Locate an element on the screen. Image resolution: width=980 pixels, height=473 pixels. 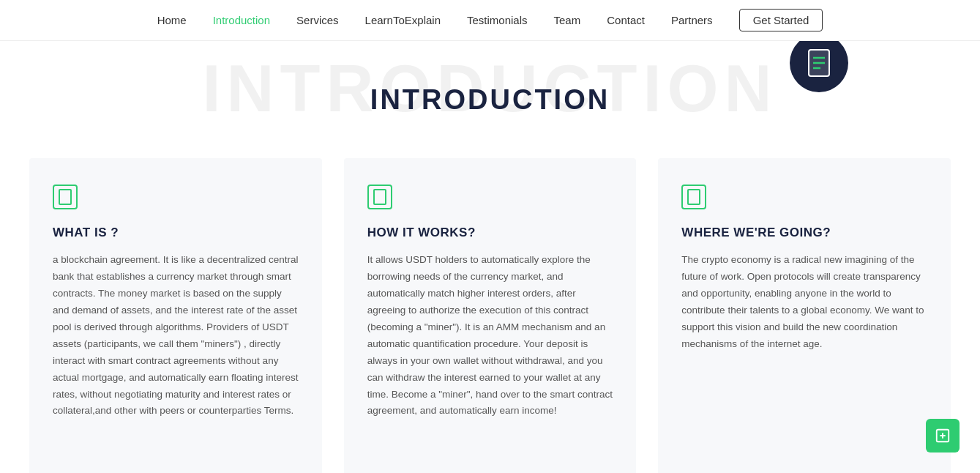
card-icon-where-going is located at coordinates (694, 197).